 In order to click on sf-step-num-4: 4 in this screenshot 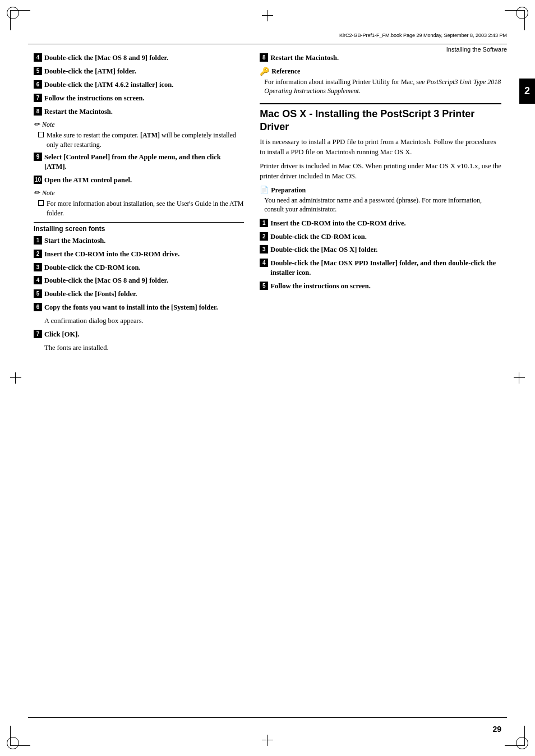, I will do `click(38, 280)`.